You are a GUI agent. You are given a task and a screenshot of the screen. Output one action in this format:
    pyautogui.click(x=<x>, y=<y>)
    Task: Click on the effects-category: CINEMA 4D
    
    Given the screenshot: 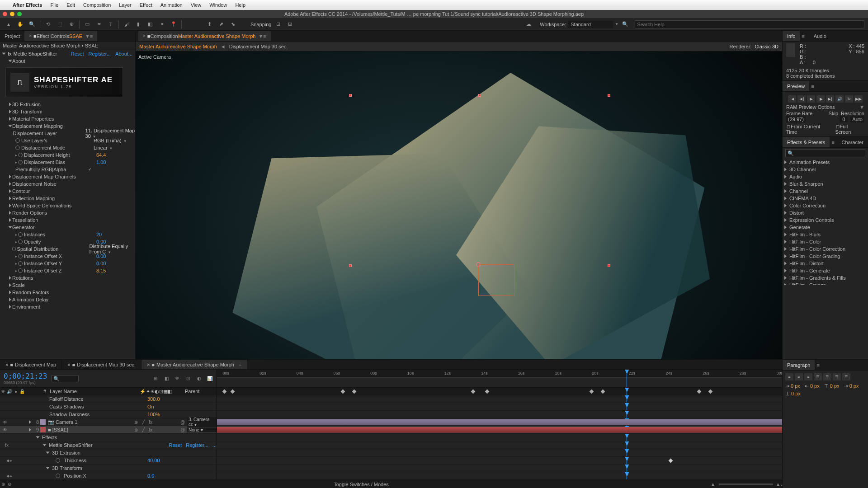 What is the action you would take?
    pyautogui.click(x=826, y=198)
    